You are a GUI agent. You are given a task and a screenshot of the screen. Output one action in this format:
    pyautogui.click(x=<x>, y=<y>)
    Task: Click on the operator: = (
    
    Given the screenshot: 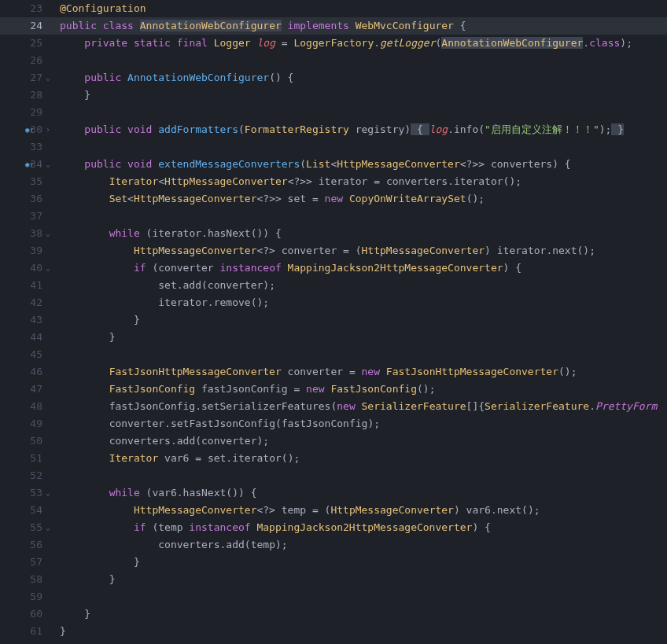 What is the action you would take?
    pyautogui.click(x=318, y=510)
    